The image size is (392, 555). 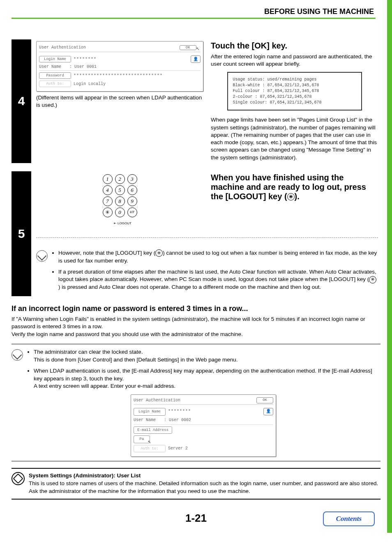 I want to click on usage-l3: Full colour : 87,654,321/12,345,678, so click(x=295, y=91).